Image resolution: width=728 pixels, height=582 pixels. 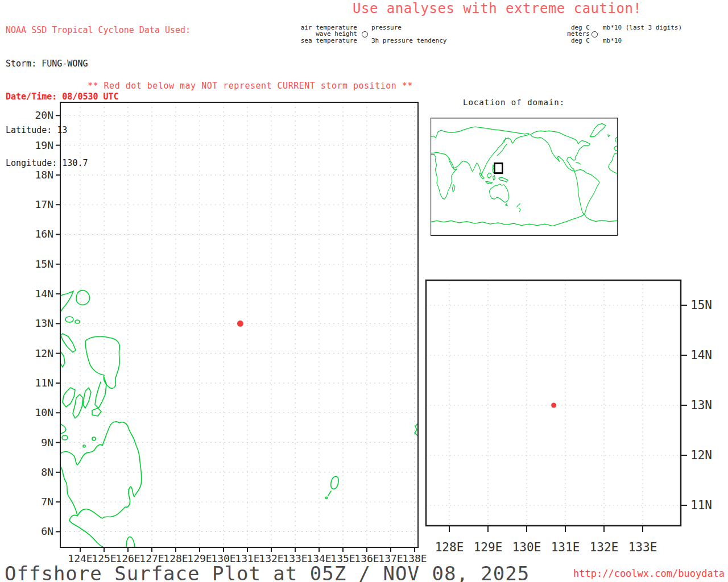 I want to click on legend-unit-degc-bottom-label: deg C, so click(x=550, y=41).